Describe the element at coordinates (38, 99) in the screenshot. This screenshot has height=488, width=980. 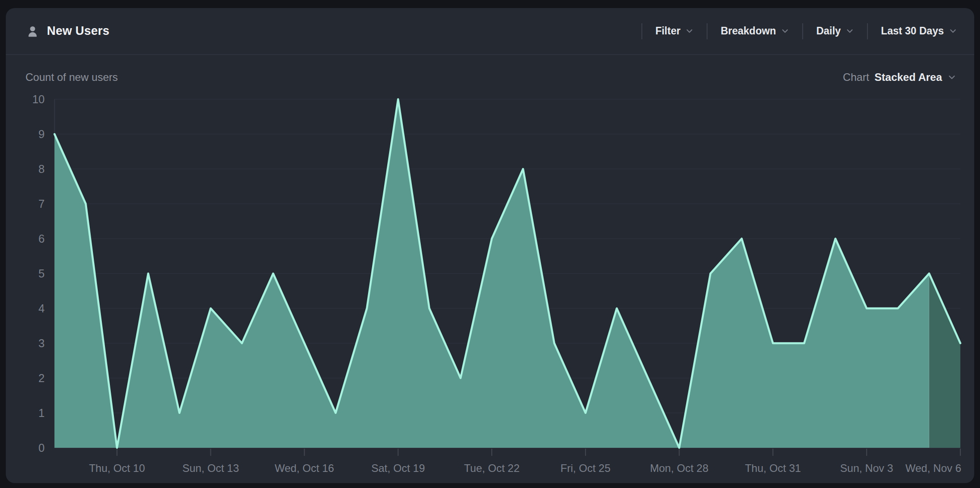
I see `y-axis-label: 10` at that location.